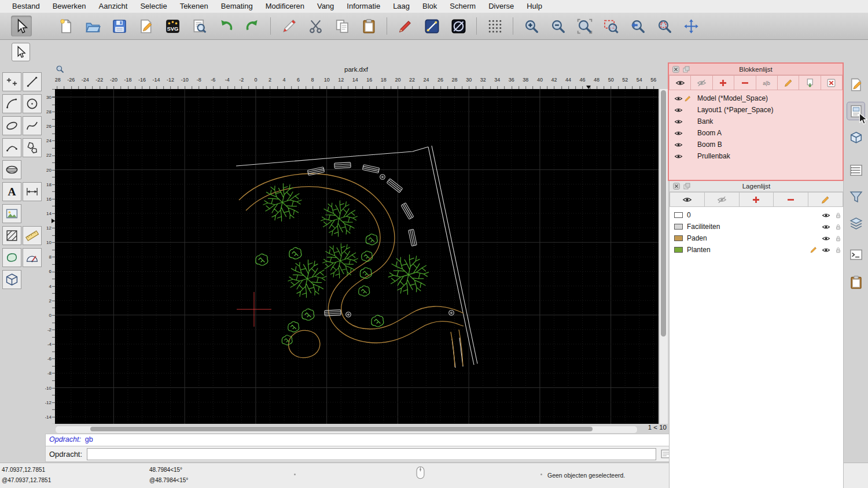 The image size is (868, 488). I want to click on zoom-window-button, so click(611, 26).